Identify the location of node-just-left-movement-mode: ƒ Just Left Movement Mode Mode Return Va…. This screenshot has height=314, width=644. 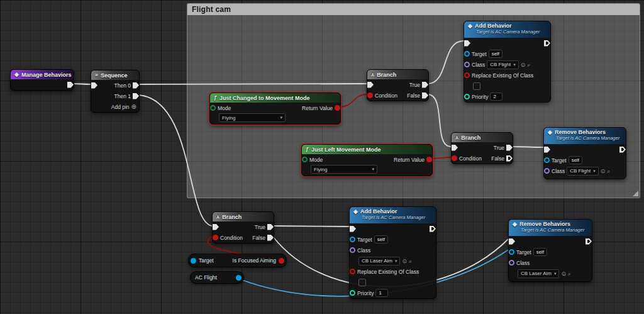
(367, 160).